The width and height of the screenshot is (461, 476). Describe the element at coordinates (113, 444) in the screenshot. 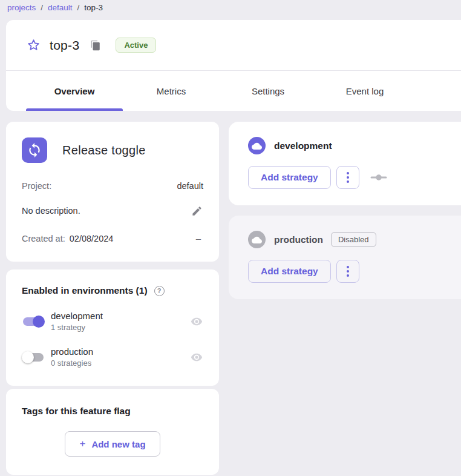

I see `add-new-tag-button: + Add new tag` at that location.